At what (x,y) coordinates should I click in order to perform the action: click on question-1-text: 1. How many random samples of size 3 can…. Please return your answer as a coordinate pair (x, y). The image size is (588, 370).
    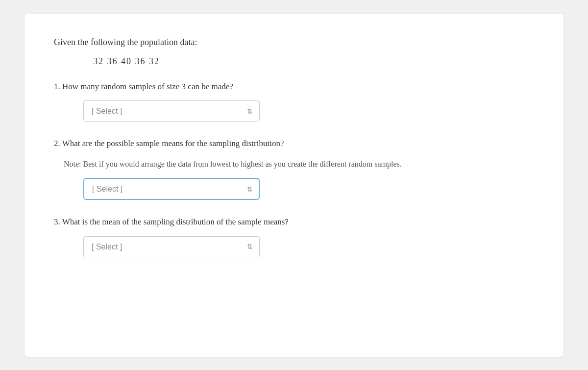
    Looking at the image, I should click on (294, 87).